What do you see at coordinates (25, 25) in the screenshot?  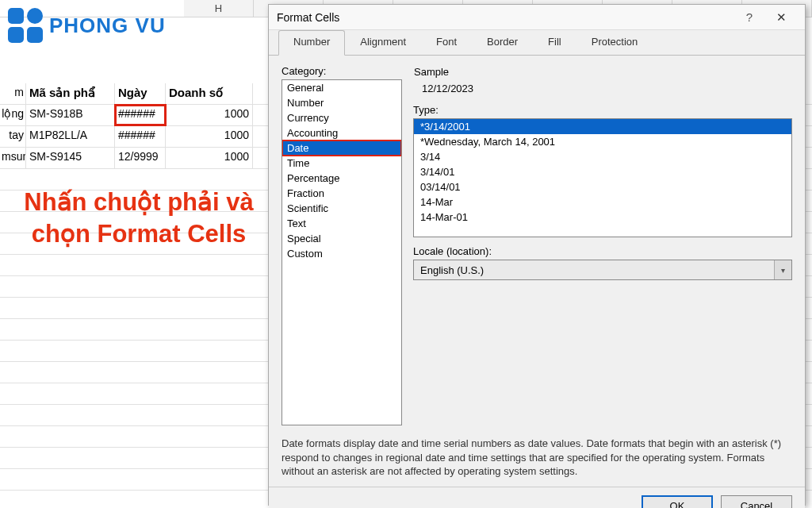 I see `logo-icon` at bounding box center [25, 25].